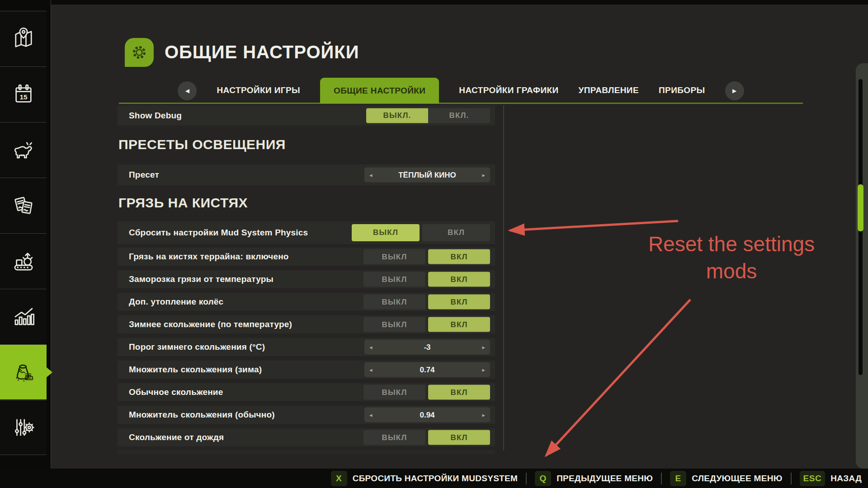 The image size is (868, 488). What do you see at coordinates (176, 302) in the screenshot?
I see `setting-label: Доп. утопление колёс` at bounding box center [176, 302].